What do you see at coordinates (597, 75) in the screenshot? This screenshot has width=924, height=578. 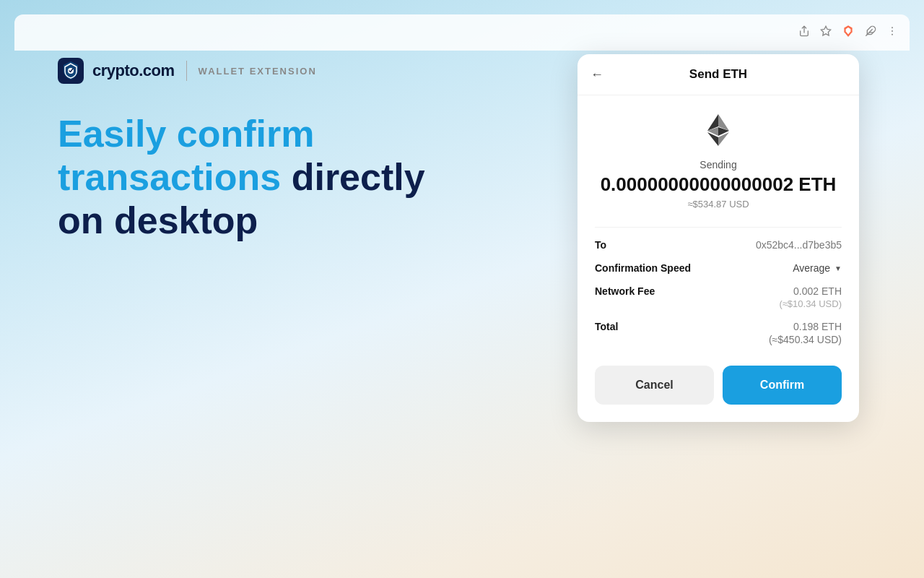 I see `back-button: ←` at bounding box center [597, 75].